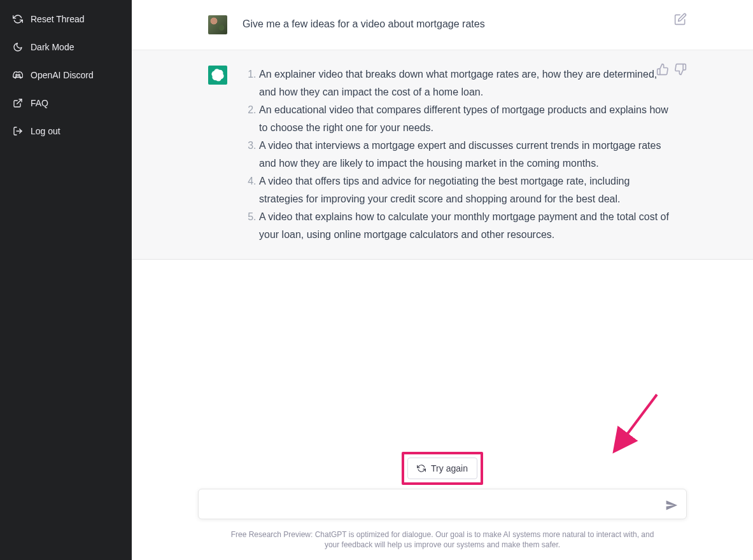  I want to click on user-avatar, so click(218, 25).